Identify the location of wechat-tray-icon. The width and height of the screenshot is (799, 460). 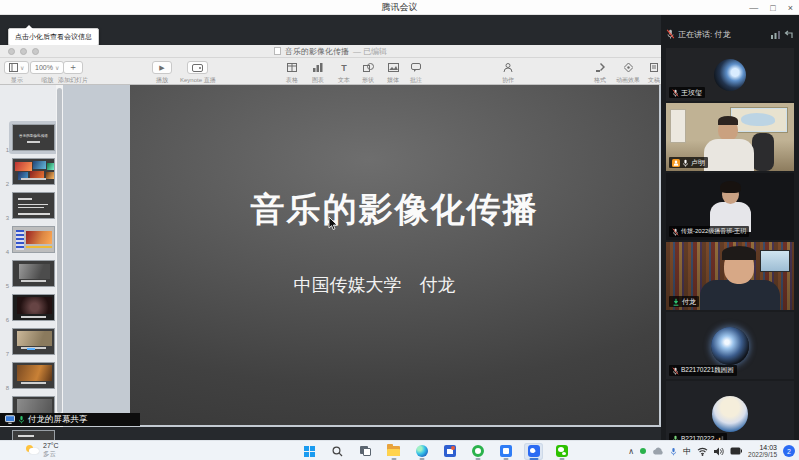
(643, 451).